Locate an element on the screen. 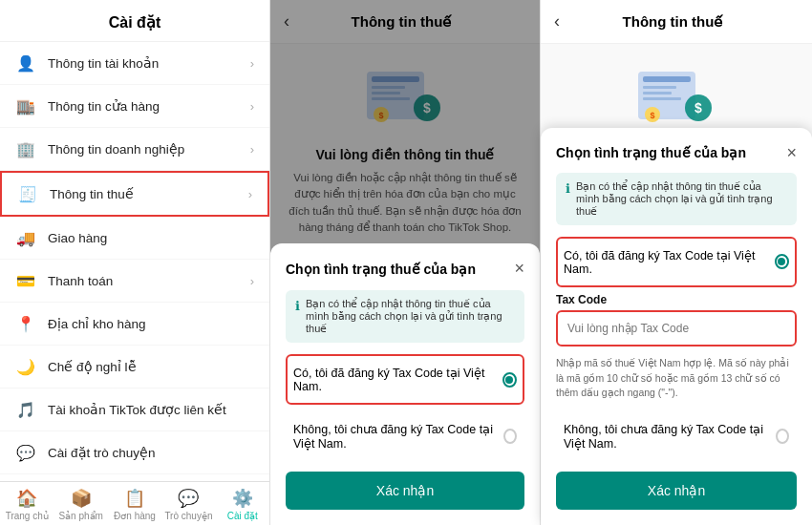 The image size is (812, 525). chevron-icon-tax: › is located at coordinates (250, 195).